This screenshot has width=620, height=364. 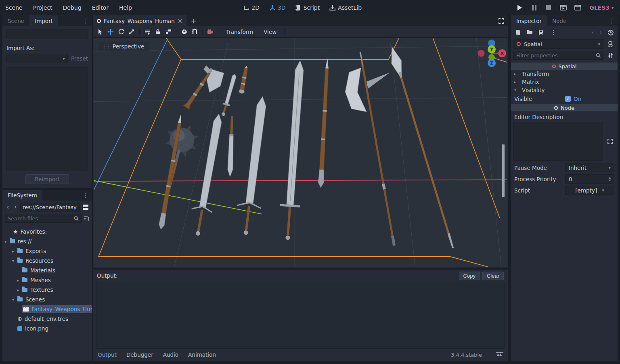 What do you see at coordinates (140, 355) in the screenshot?
I see `bottom-tab-debugger: Debugger` at bounding box center [140, 355].